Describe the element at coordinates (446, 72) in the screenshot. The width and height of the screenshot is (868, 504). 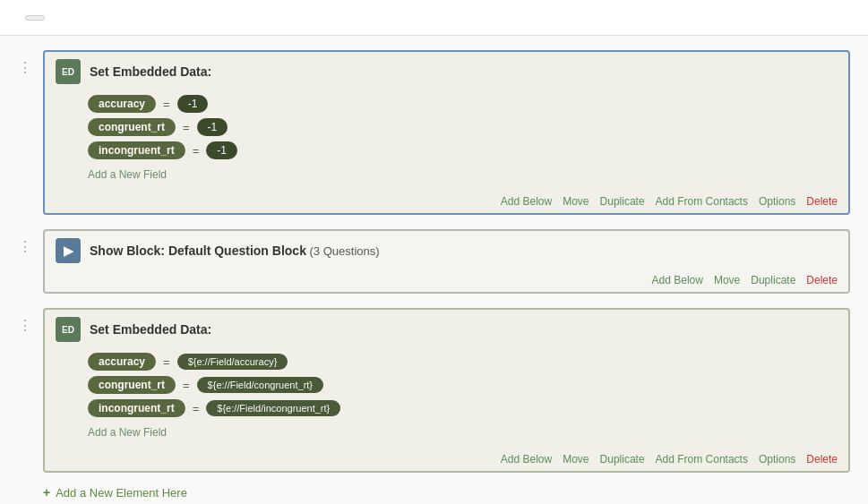
I see `block-header-block1: EDSet Embedded Data:` at that location.